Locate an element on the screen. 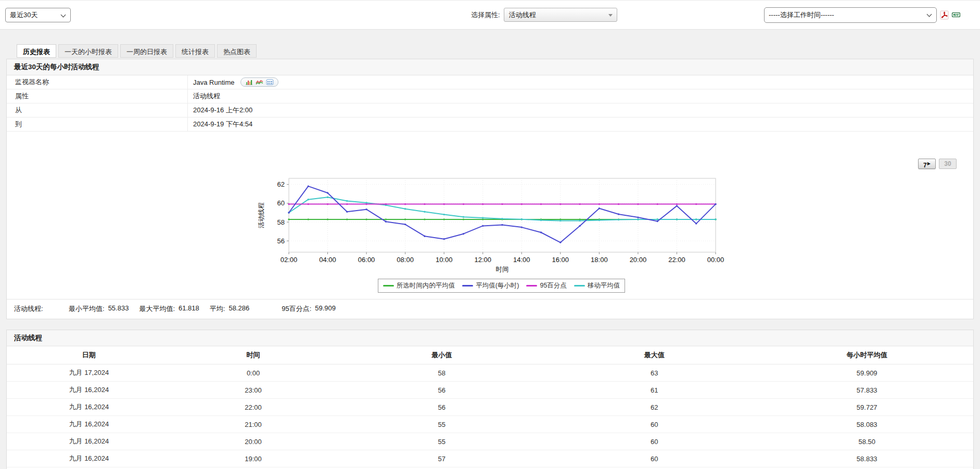 The width and height of the screenshot is (980, 469). column-header: 最小值 is located at coordinates (441, 356).